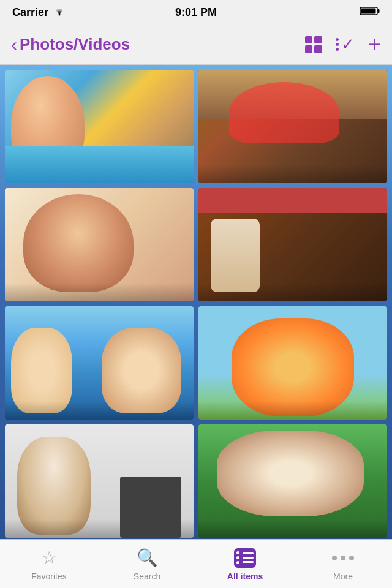  I want to click on tab-search-label: Search, so click(147, 576).